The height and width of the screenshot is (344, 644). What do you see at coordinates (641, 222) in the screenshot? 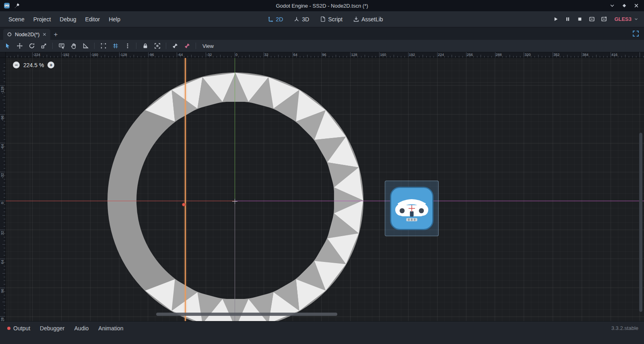
I see `vertical-scrollbar` at bounding box center [641, 222].